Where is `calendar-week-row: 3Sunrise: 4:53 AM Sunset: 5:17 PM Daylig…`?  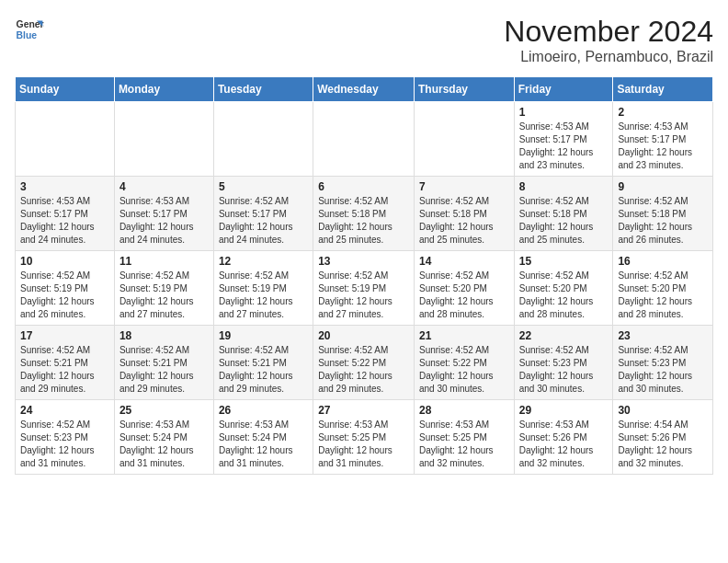 calendar-week-row: 3Sunrise: 4:53 AM Sunset: 5:17 PM Daylig… is located at coordinates (364, 213).